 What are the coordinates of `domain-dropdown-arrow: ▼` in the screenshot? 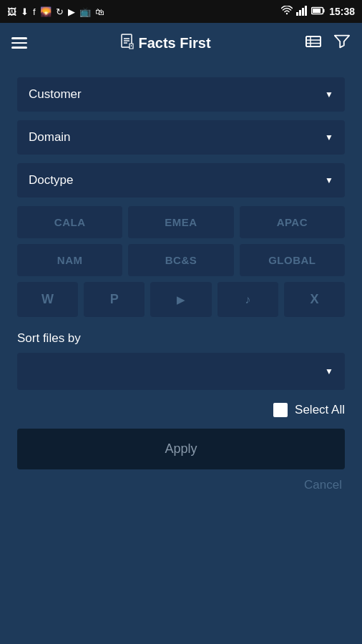 It's located at (329, 137).